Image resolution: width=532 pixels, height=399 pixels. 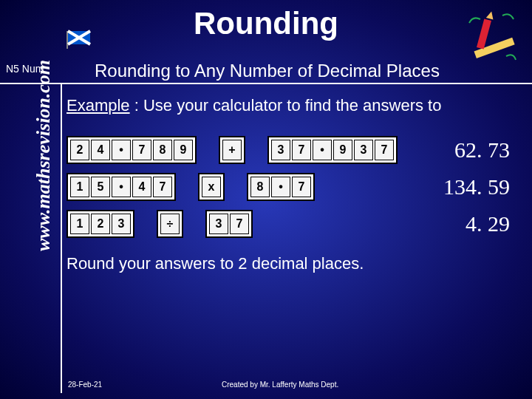 What do you see at coordinates (98, 105) in the screenshot?
I see `example-label: Example` at bounding box center [98, 105].